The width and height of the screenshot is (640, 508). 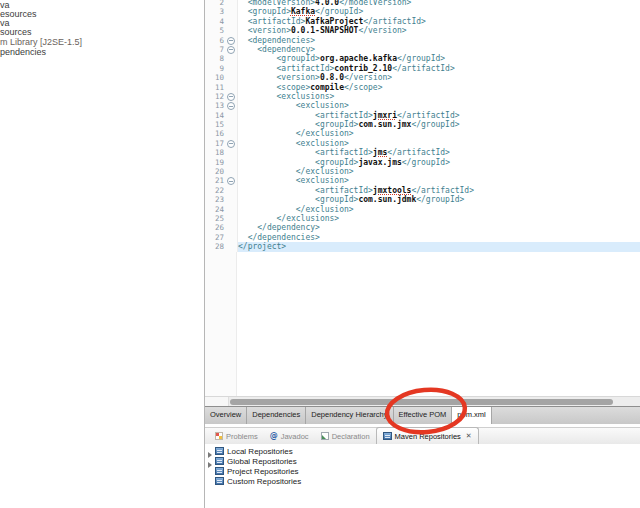 What do you see at coordinates (216, 162) in the screenshot?
I see `line-number: 19` at bounding box center [216, 162].